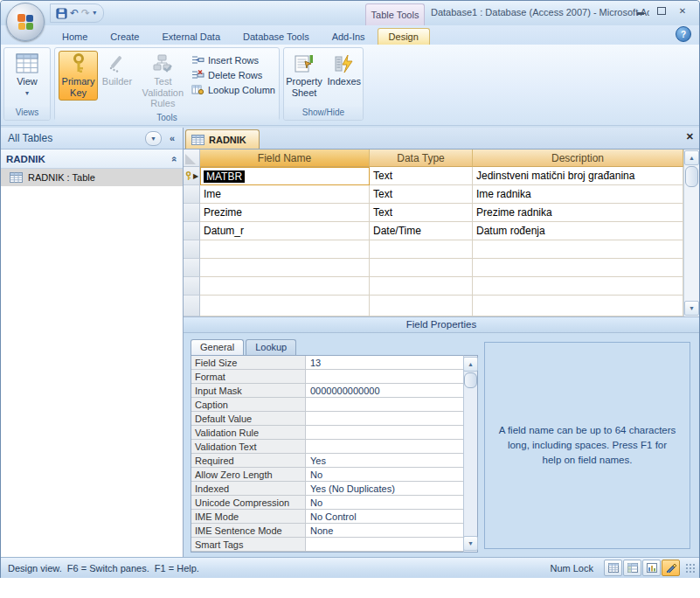 This screenshot has width=700, height=598. I want to click on shutter-bar-collapse-icon: «, so click(172, 138).